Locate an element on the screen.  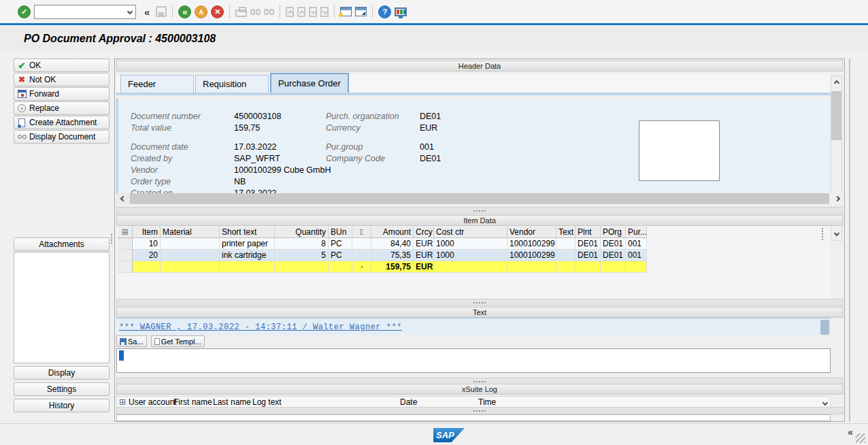
cell-plnt: DE01 is located at coordinates (588, 244).